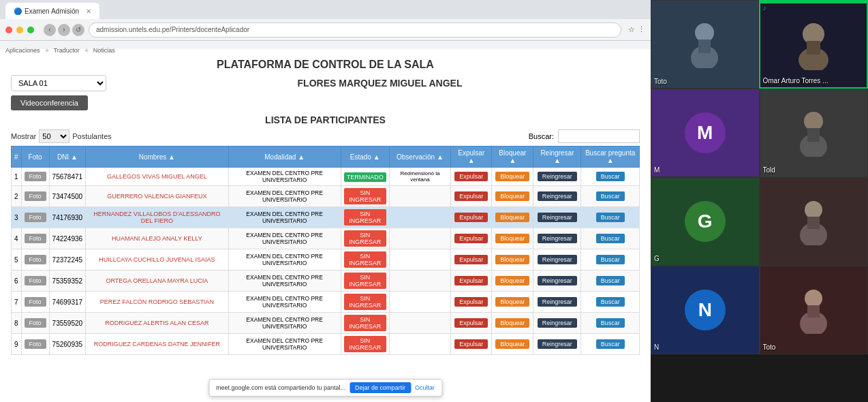  What do you see at coordinates (705, 221) in the screenshot?
I see `video-tile-g: G G` at bounding box center [705, 221].